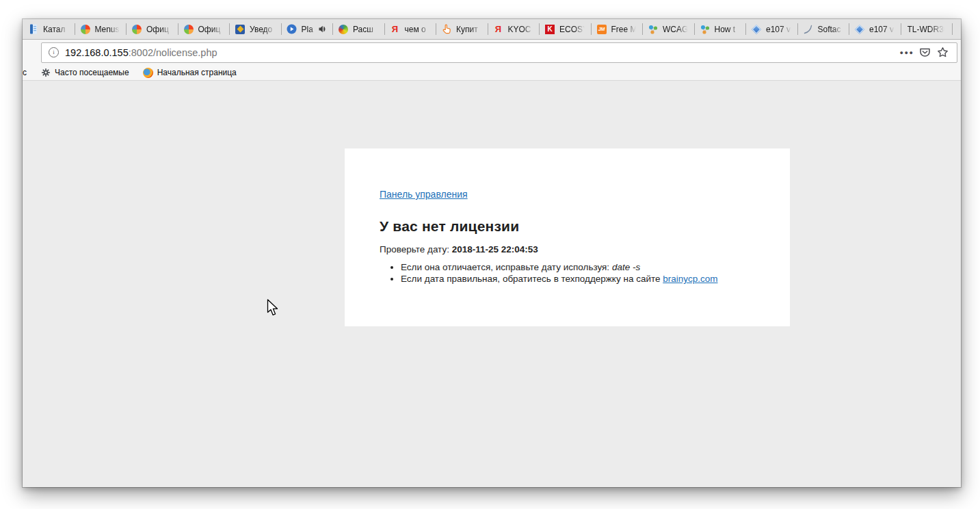 The width and height of the screenshot is (980, 509). I want to click on tab-e107-1: e107 v, so click(771, 29).